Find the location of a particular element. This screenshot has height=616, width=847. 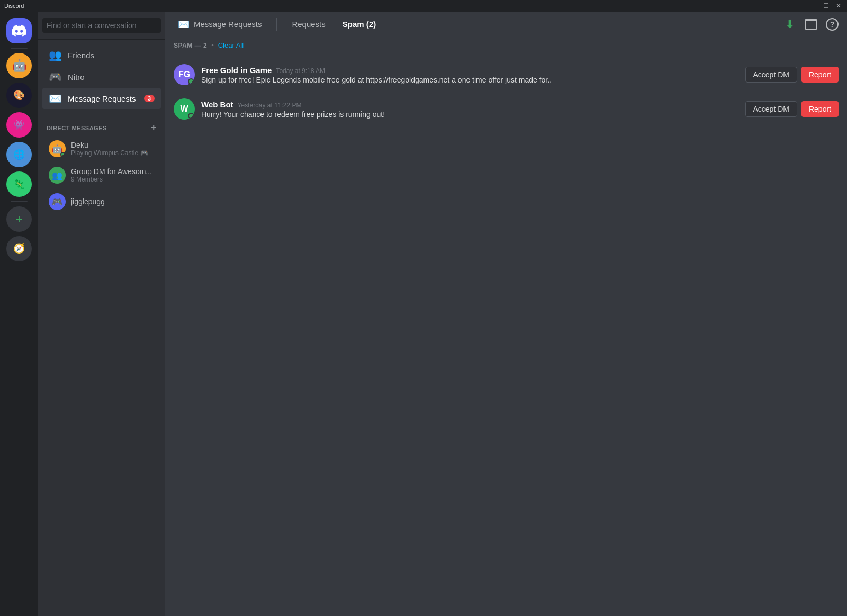

dm-section-header: DIRECT MESSAGES + is located at coordinates (102, 125).